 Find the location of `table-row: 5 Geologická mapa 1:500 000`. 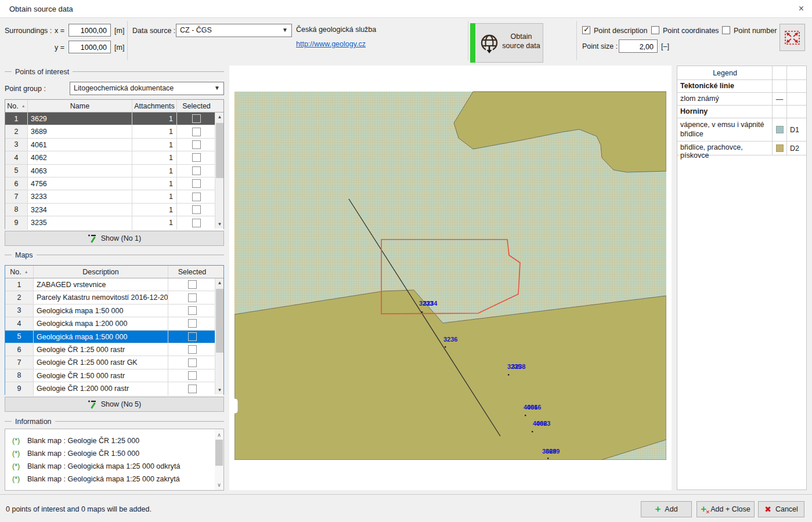

table-row: 5 Geologická mapa 1:500 000 is located at coordinates (114, 337).